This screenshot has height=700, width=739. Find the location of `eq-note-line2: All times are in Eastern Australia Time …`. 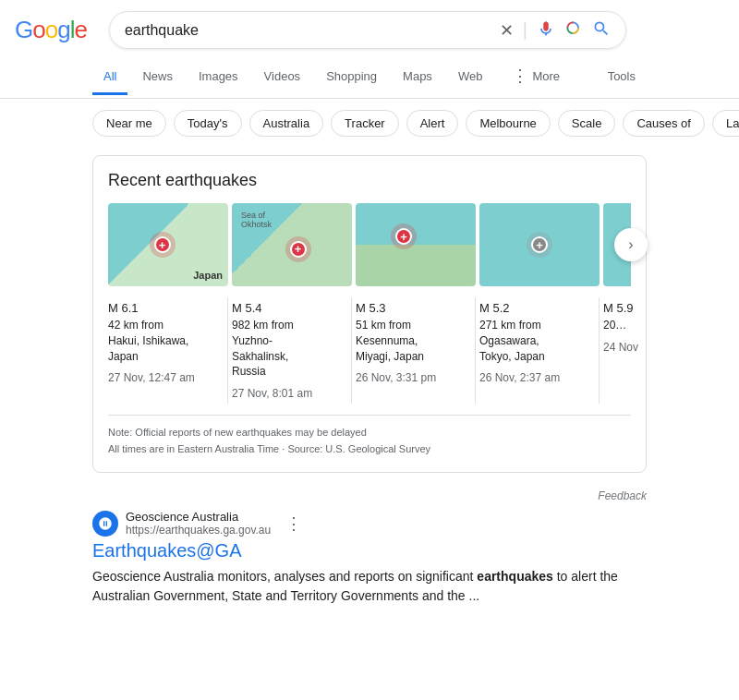

eq-note-line2: All times are in Eastern Australia Time … is located at coordinates (270, 449).